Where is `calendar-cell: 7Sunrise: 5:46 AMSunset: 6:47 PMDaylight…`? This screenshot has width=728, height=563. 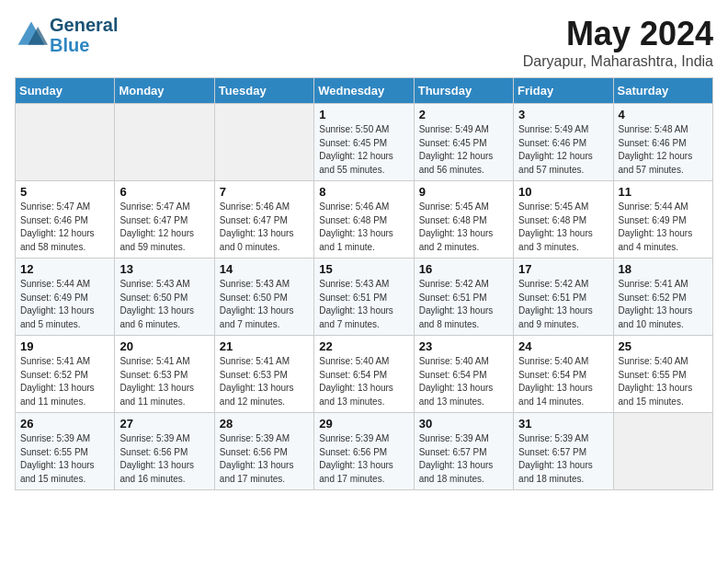
calendar-cell: 7Sunrise: 5:46 AMSunset: 6:47 PMDaylight… is located at coordinates (264, 220).